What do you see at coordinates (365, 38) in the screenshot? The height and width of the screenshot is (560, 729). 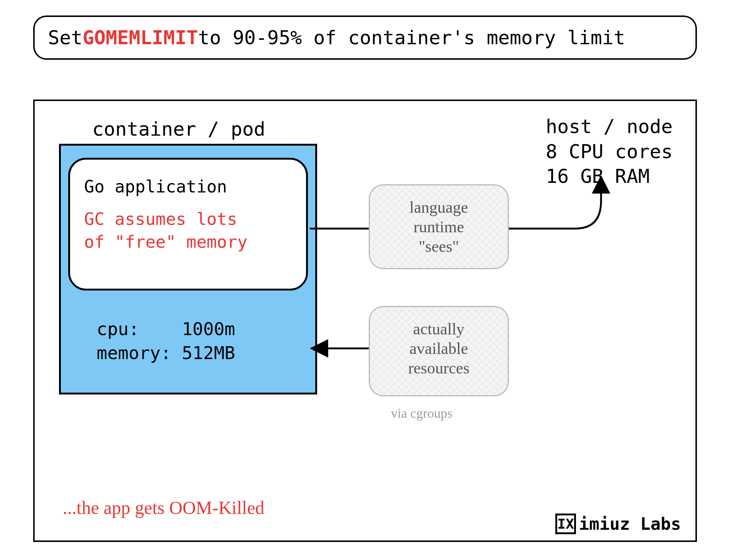 I see `header-pill: Set GOMEMLIMIT to 90-95% of container's …` at bounding box center [365, 38].